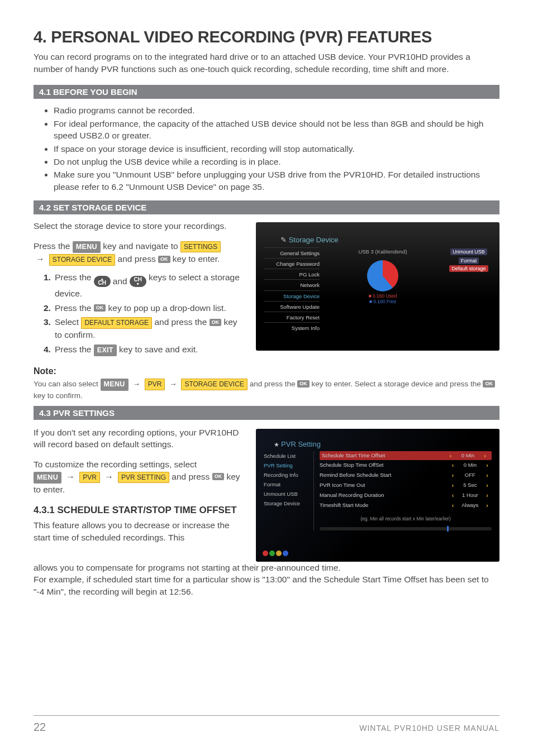 This screenshot has width=533, height=756. What do you see at coordinates (140, 532) in the screenshot?
I see `offset-body-1-partial: This feature allows you to decrease or i…` at bounding box center [140, 532].